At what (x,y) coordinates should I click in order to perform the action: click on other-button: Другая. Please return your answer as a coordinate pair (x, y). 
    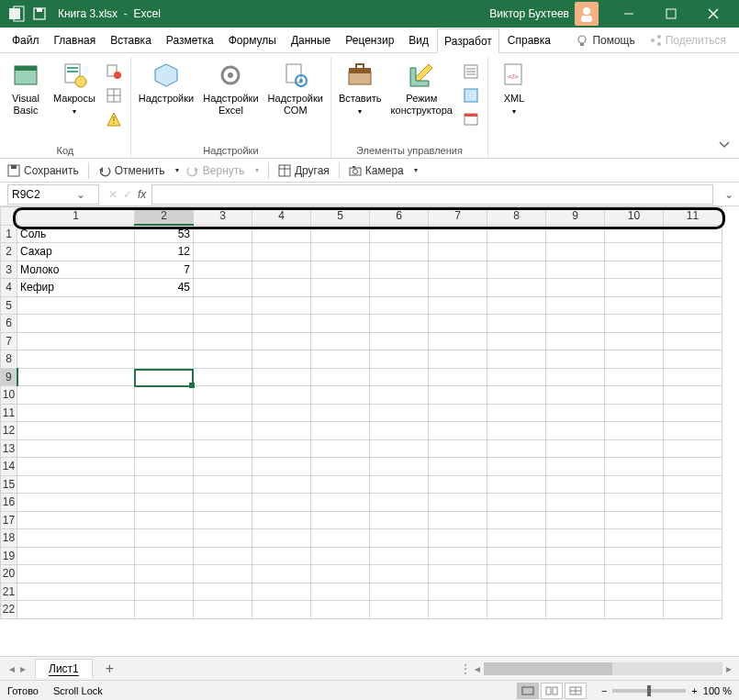
    Looking at the image, I should click on (304, 171).